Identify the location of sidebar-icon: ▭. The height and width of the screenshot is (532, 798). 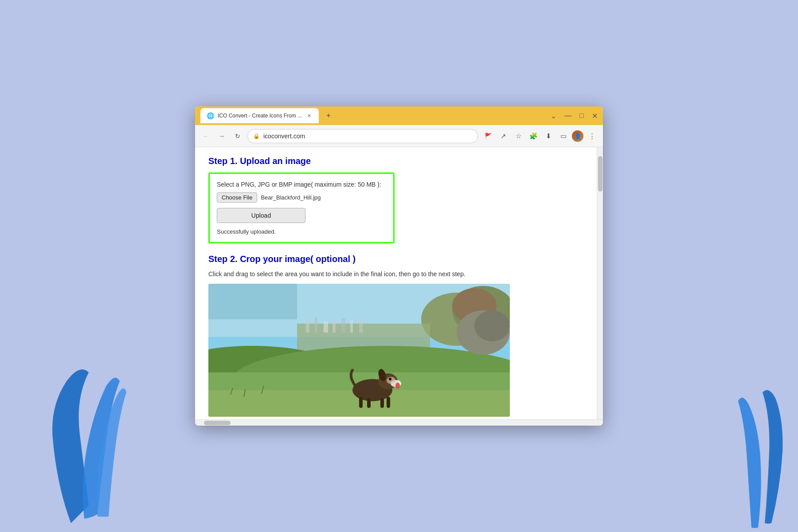
(563, 136).